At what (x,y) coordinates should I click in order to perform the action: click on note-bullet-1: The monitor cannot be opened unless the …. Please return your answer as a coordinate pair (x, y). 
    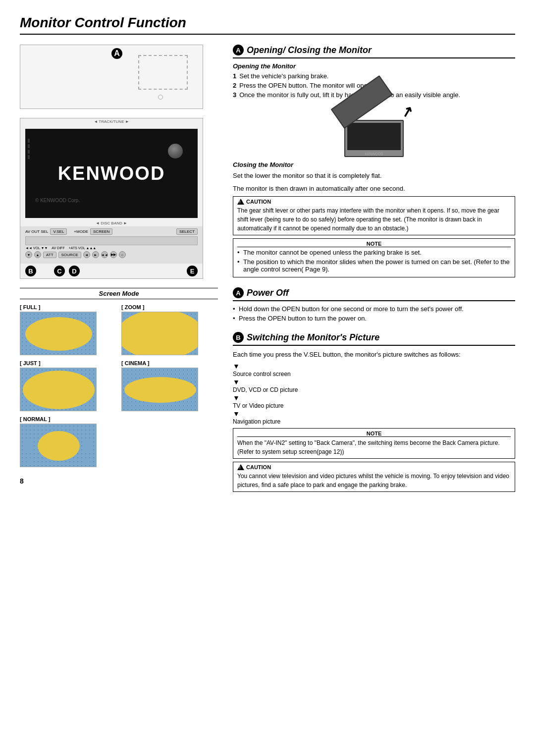
    Looking at the image, I should click on (374, 253).